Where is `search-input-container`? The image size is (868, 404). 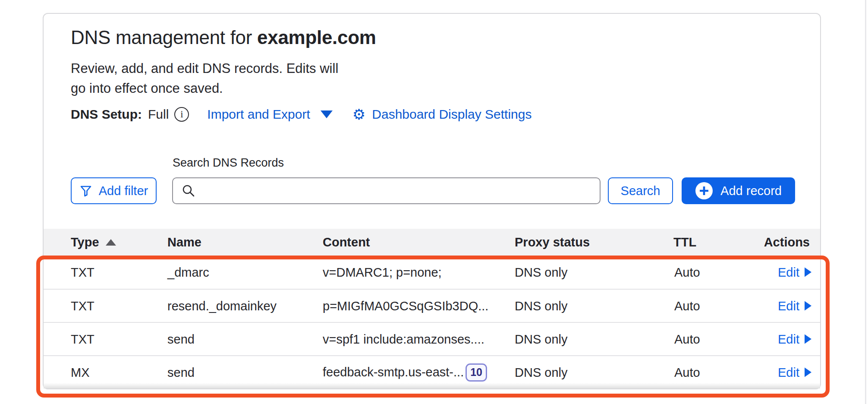 search-input-container is located at coordinates (387, 191).